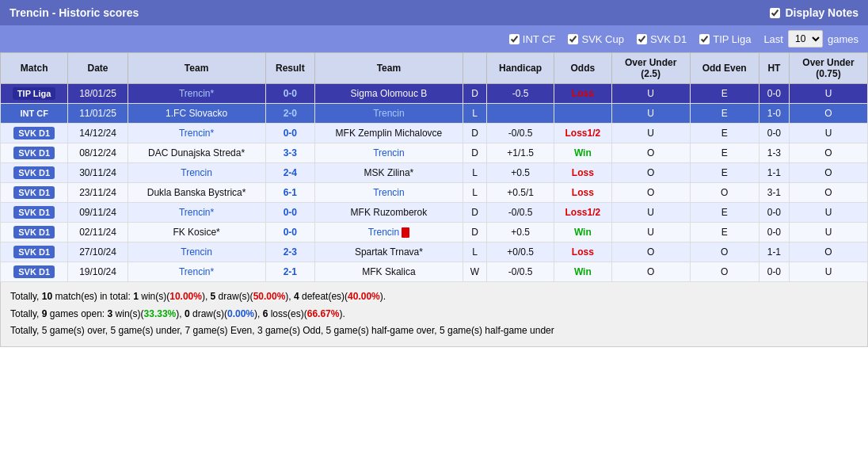 The width and height of the screenshot is (868, 462). What do you see at coordinates (136, 296) in the screenshot?
I see `summary-wins-count: 1` at bounding box center [136, 296].